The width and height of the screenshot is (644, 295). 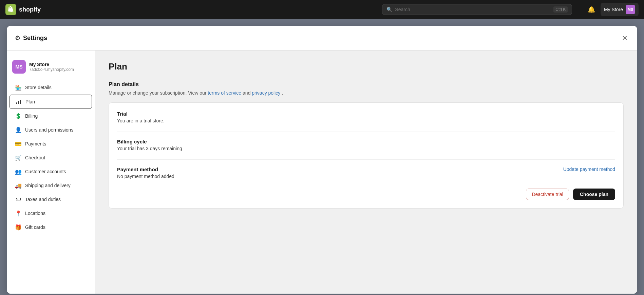 I want to click on settings-title: Settings, so click(x=322, y=38).